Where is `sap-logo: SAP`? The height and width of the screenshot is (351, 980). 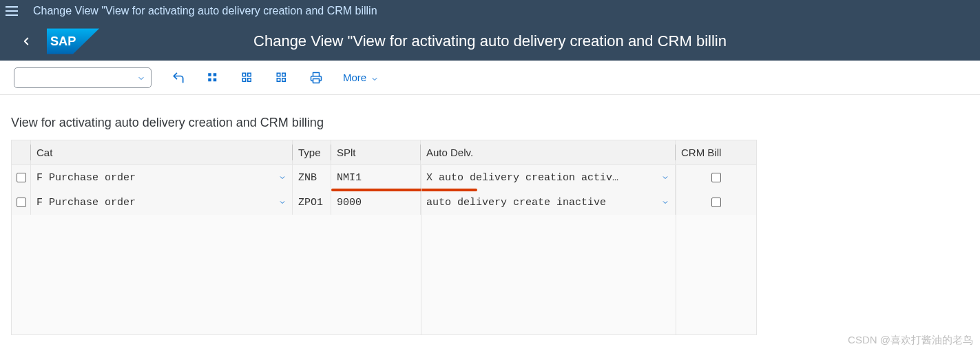 sap-logo: SAP is located at coordinates (73, 41).